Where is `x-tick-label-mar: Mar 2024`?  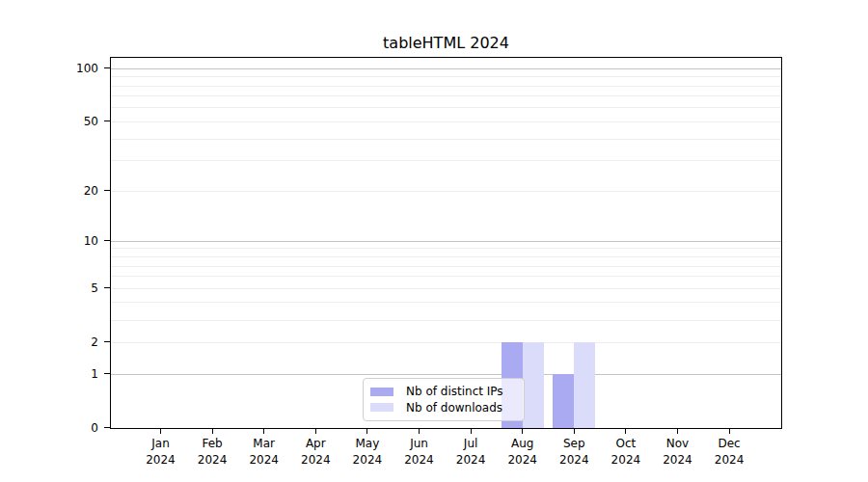 x-tick-label-mar: Mar 2024 is located at coordinates (264, 452).